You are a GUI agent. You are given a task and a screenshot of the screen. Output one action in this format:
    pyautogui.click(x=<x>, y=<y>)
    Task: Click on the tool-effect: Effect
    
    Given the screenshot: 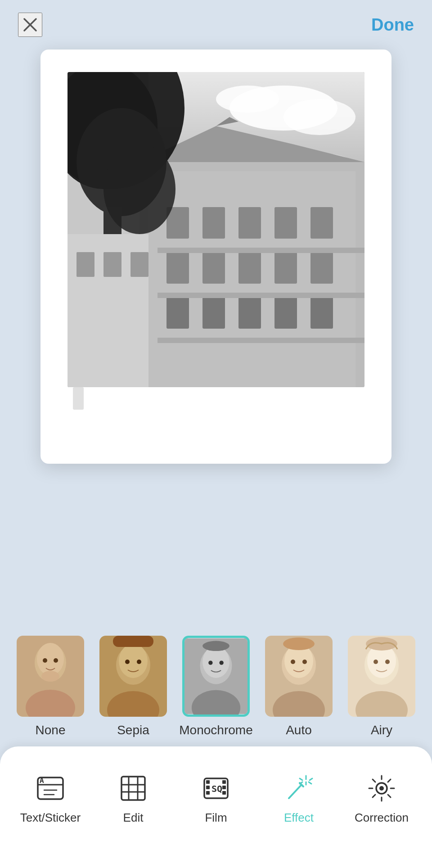 What is the action you would take?
    pyautogui.click(x=299, y=799)
    